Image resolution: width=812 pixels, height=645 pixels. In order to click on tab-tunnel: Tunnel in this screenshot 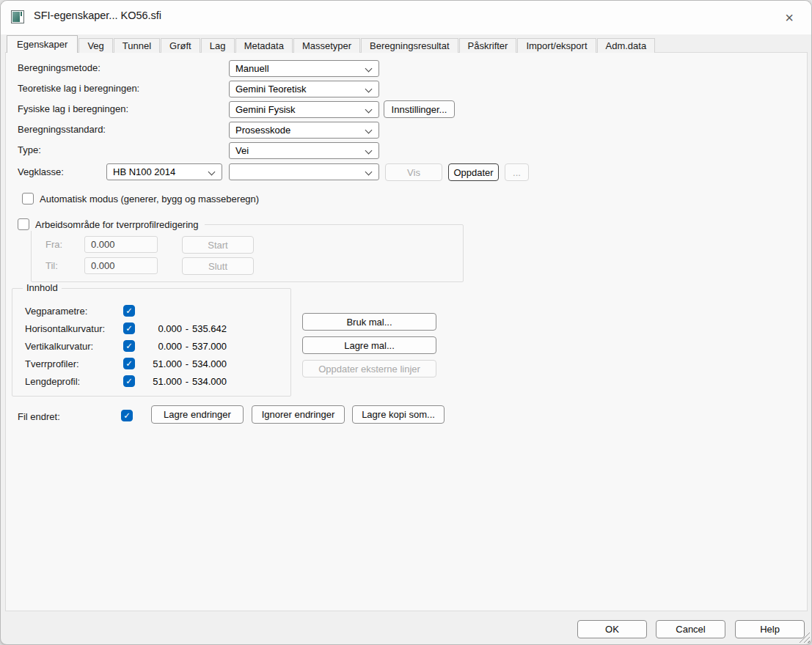, I will do `click(136, 45)`.